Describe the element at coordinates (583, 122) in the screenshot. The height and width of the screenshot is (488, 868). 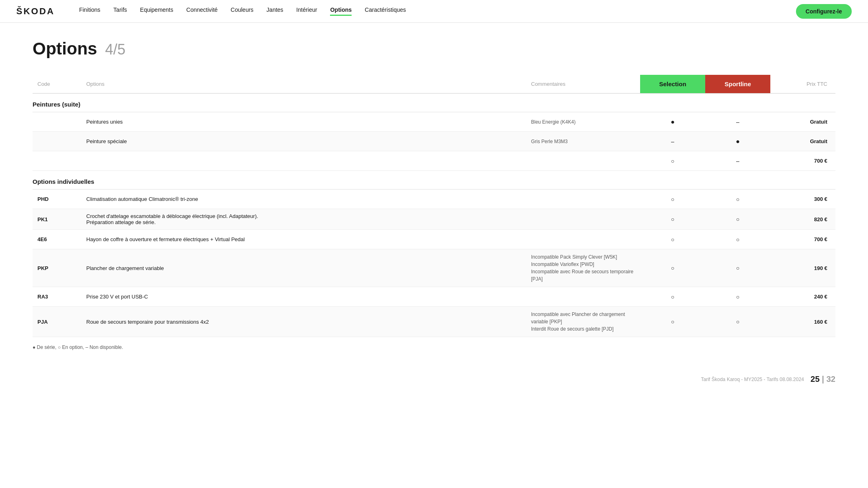
I see `row-comment: Bleu Energie (K4K4)` at that location.